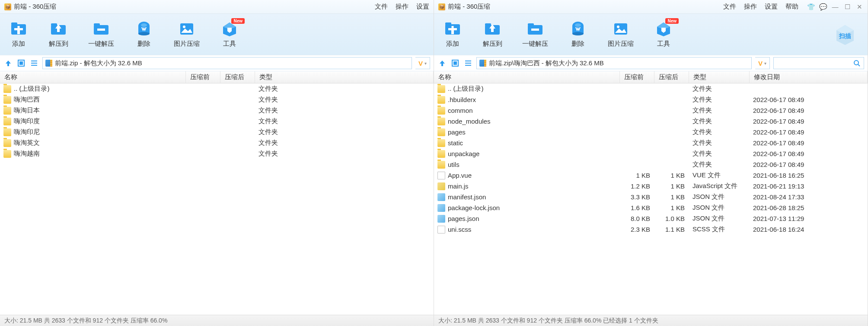 The width and height of the screenshot is (868, 326). I want to click on delete-icon, so click(578, 29).